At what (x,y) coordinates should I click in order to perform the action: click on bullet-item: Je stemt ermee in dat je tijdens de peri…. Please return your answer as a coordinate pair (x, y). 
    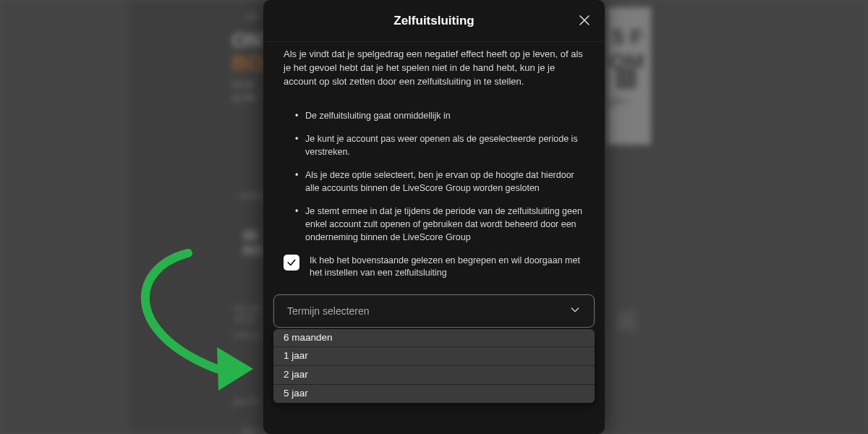
    Looking at the image, I should click on (440, 224).